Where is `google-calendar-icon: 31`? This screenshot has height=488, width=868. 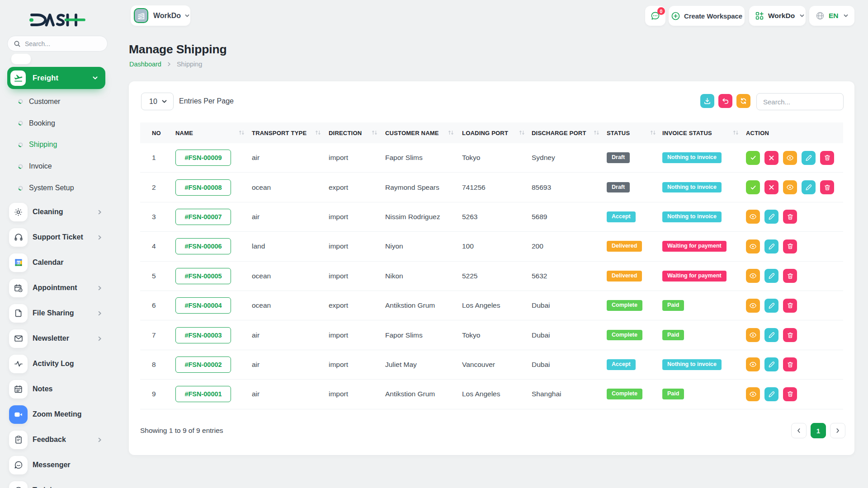
google-calendar-icon: 31 is located at coordinates (18, 263).